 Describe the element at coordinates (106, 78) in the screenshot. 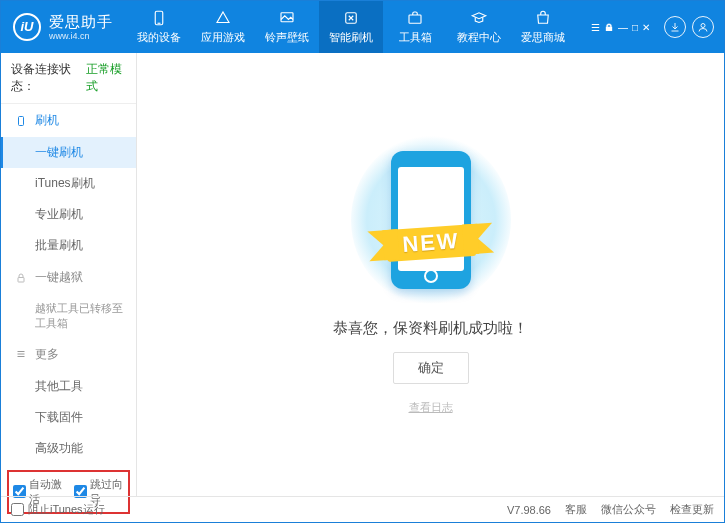

I see `status-value: 正常模式` at that location.